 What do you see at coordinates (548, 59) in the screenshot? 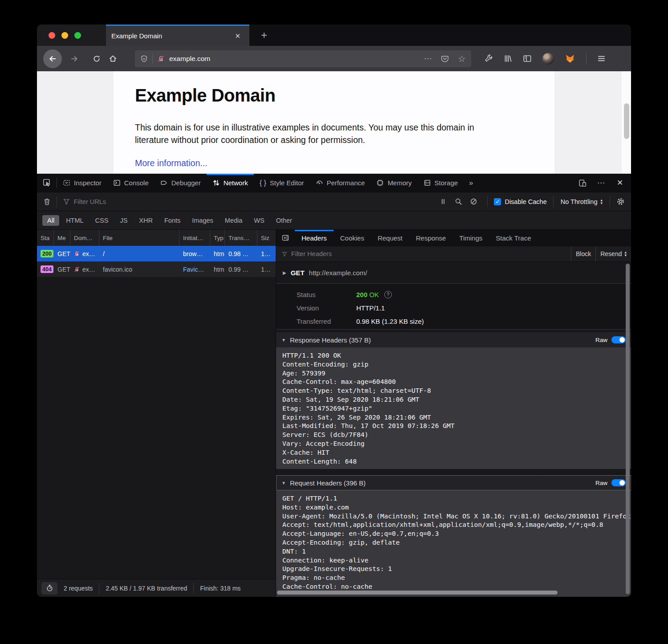
I see `profile-avatar` at bounding box center [548, 59].